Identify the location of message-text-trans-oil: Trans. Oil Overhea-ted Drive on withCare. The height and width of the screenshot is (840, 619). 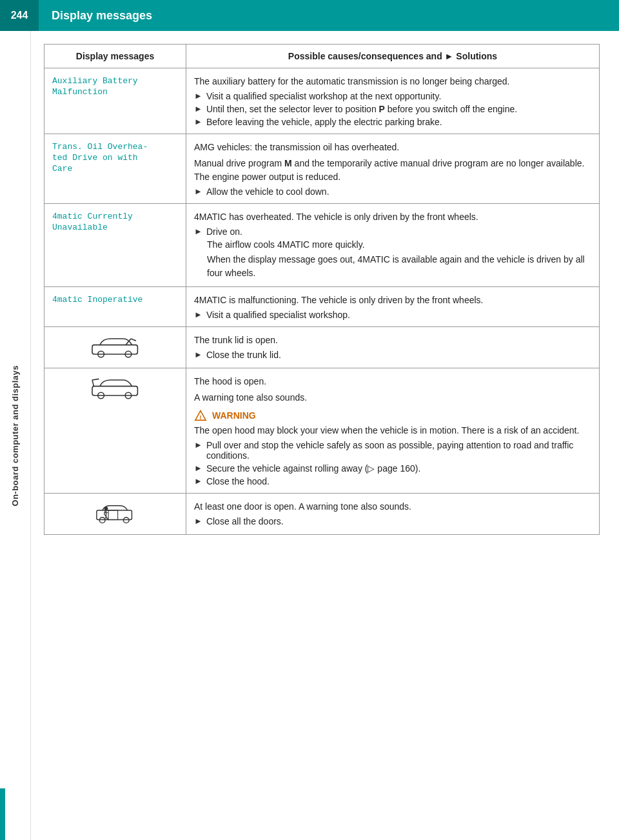
(100, 157).